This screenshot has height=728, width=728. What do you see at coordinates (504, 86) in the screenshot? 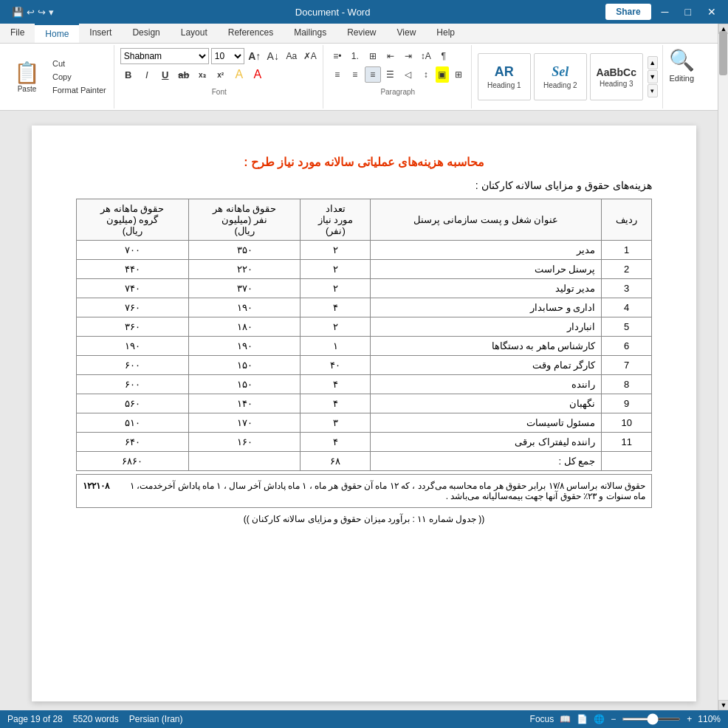
I see `heading1-label: Heading 1` at bounding box center [504, 86].